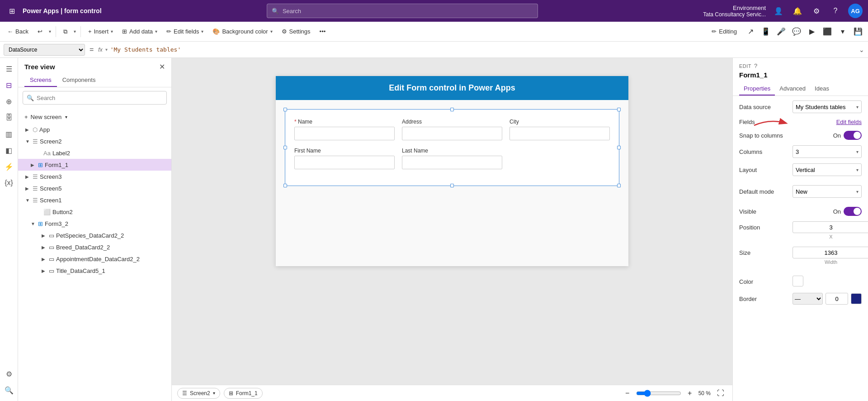 The image size is (868, 401). I want to click on global-search-input, so click(408, 11).